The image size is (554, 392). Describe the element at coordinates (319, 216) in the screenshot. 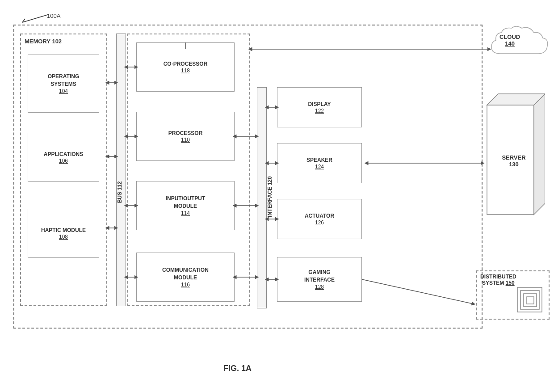

I see `actuator-label: ACTUATOR` at that location.